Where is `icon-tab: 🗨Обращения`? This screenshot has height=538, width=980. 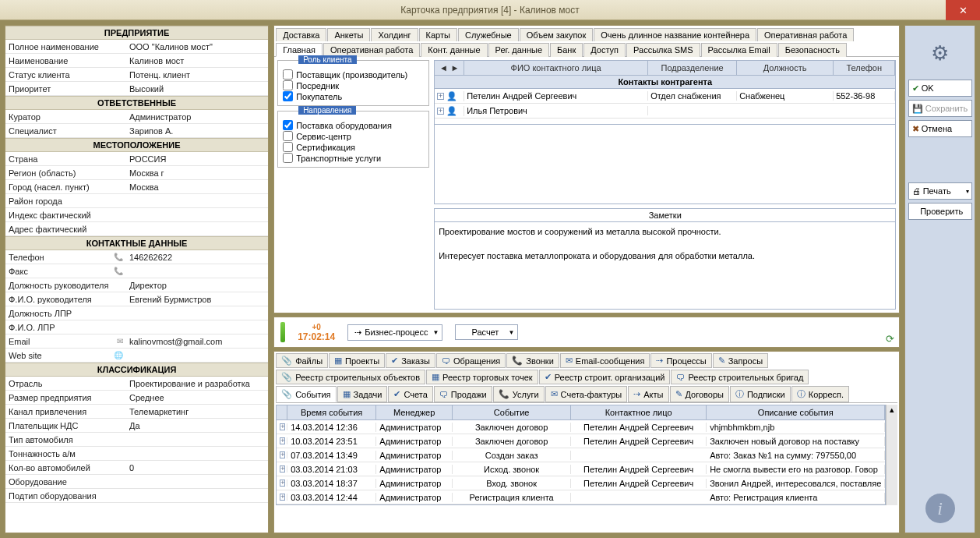
icon-tab: 🗨Обращения is located at coordinates (471, 360).